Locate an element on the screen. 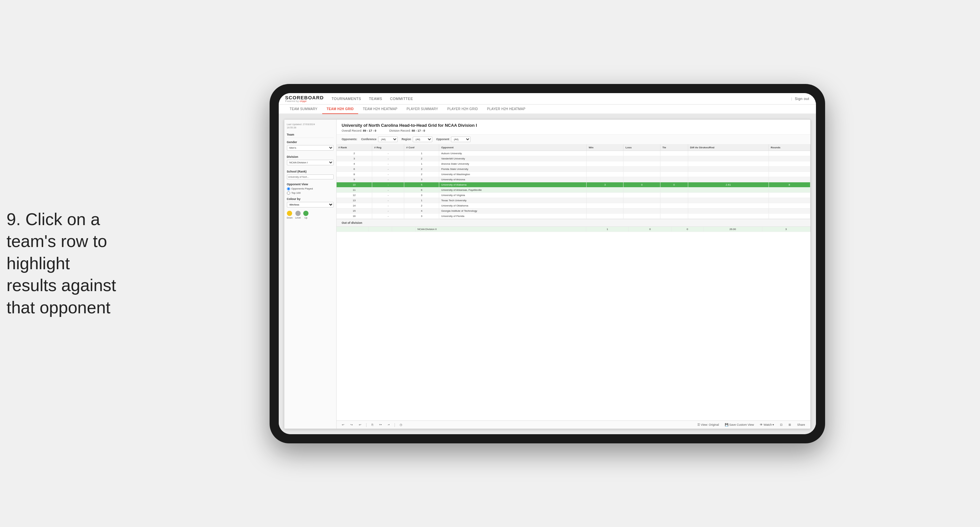 This screenshot has height=527, width=980. table-row: 15-4Georgia Institute of Technology is located at coordinates (574, 211).